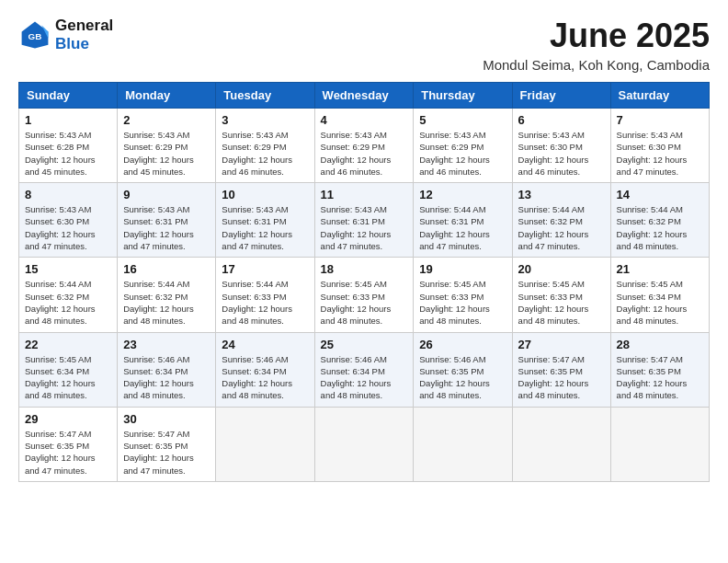 This screenshot has height=563, width=728. Describe the element at coordinates (561, 294) in the screenshot. I see `calendar-cell: 20Sunrise: 5:45 AM Sunset: 6:33 PM Dayli…` at that location.